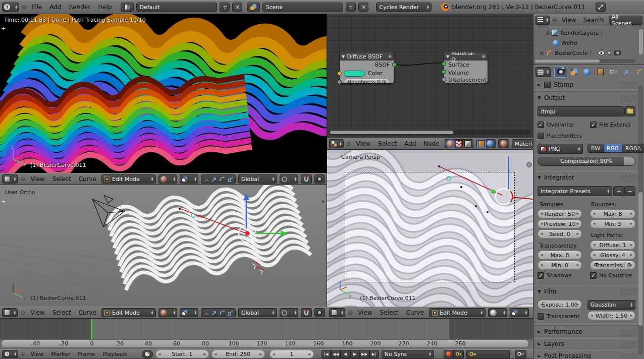 The image size is (644, 359). What do you see at coordinates (238, 354) in the screenshot?
I see `frame-end-field: ◂End: 250▸` at bounding box center [238, 354].